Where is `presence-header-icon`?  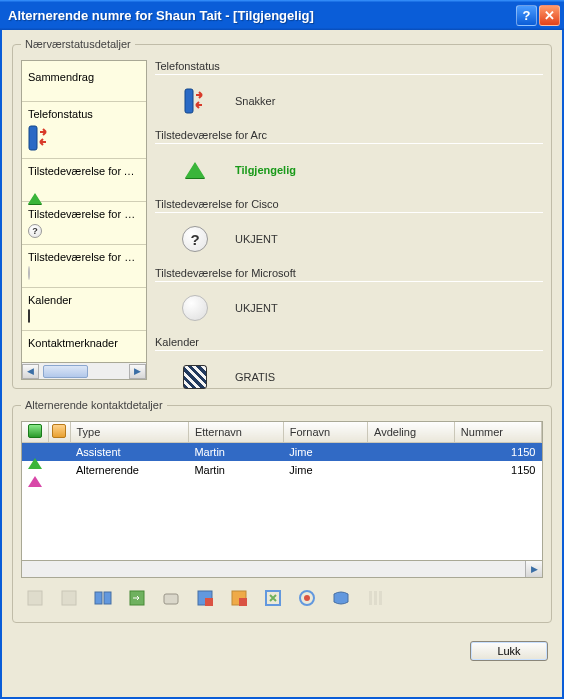
presence-header-icon is located at coordinates (35, 431).